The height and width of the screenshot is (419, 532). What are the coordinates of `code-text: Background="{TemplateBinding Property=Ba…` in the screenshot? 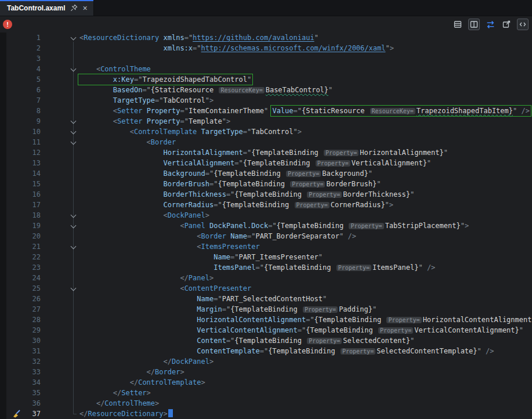 It's located at (226, 174).